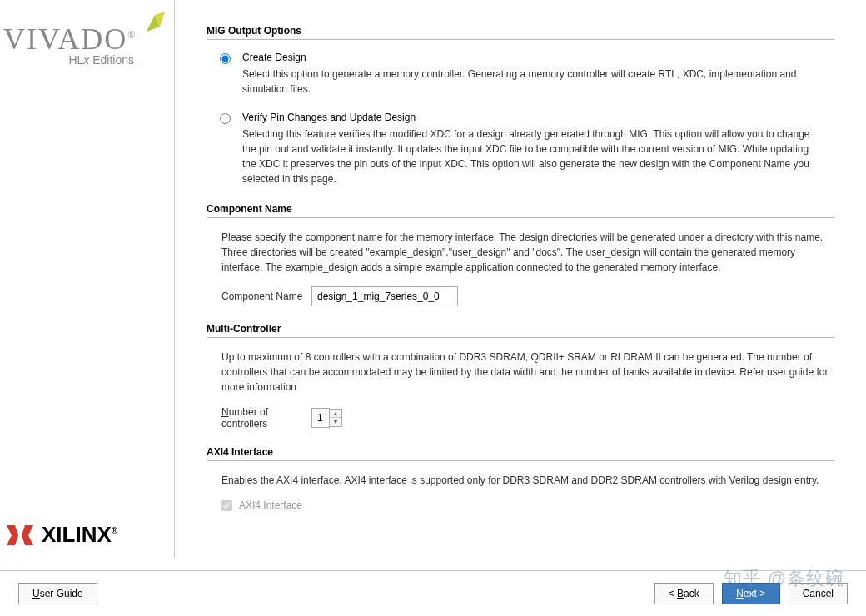 The image size is (866, 616). Describe the element at coordinates (534, 117) in the screenshot. I see `verify-design-label: Verify Pin Changes and Update Design` at that location.